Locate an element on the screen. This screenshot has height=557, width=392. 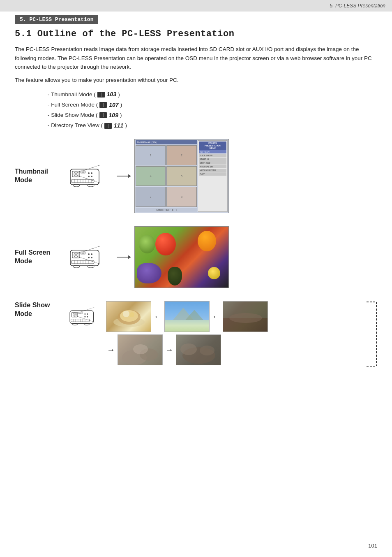
mode-label-slideshow: - Slide Show Mode ( is located at coordinates (73, 115).